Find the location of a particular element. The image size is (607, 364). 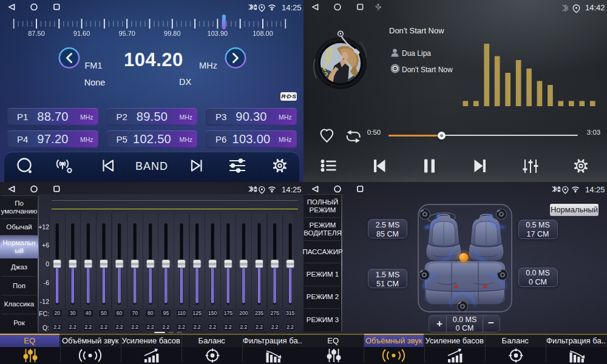

svg-text: 103.90 is located at coordinates (218, 33).